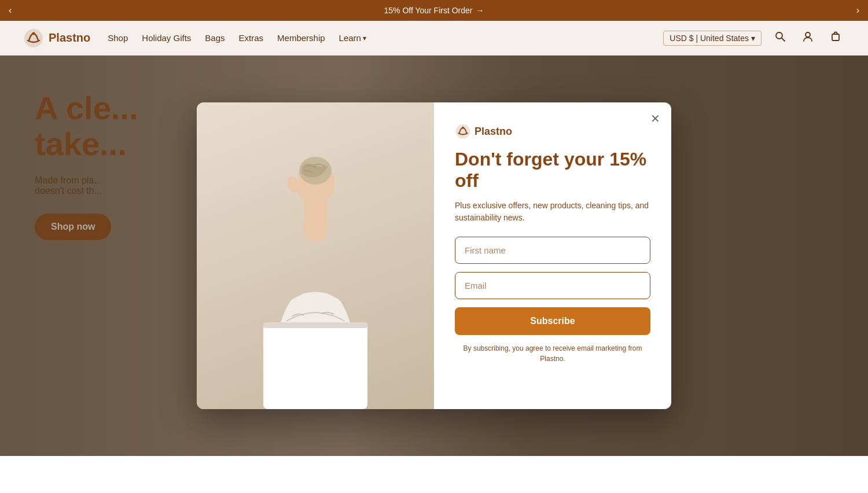 The width and height of the screenshot is (868, 493). I want to click on announcement-next: ›, so click(858, 10).